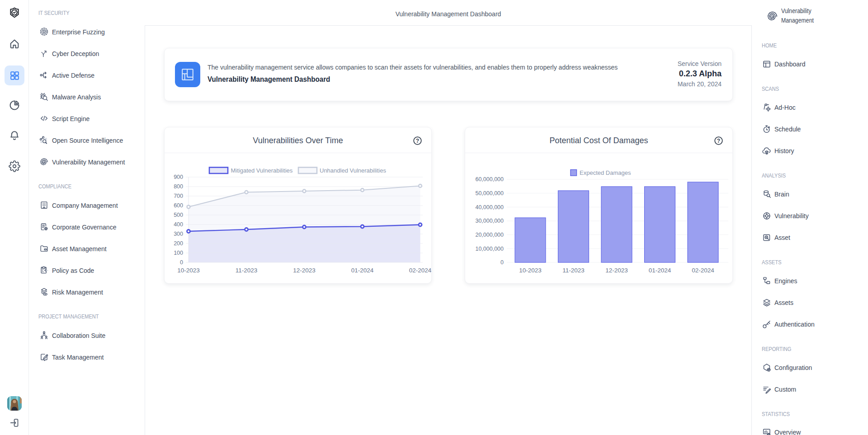 This screenshot has height=435, width=868. What do you see at coordinates (178, 206) in the screenshot?
I see `svg-text: 600` at bounding box center [178, 206].